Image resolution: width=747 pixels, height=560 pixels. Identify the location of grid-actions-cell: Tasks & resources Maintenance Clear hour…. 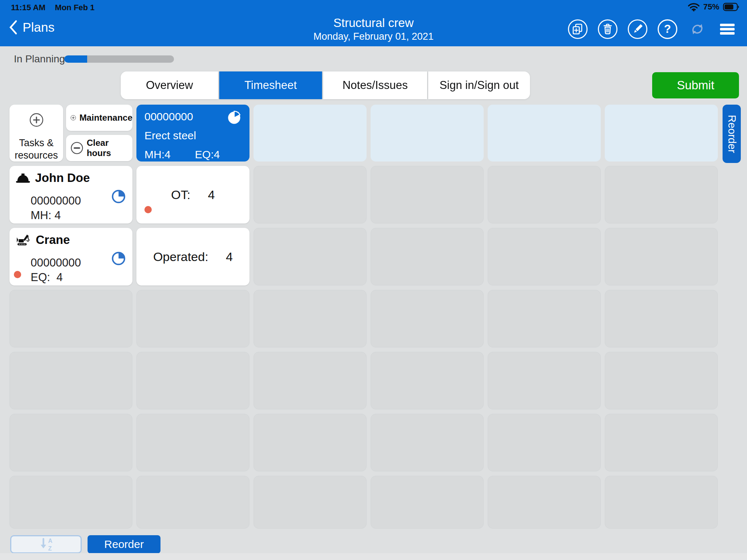
(71, 133).